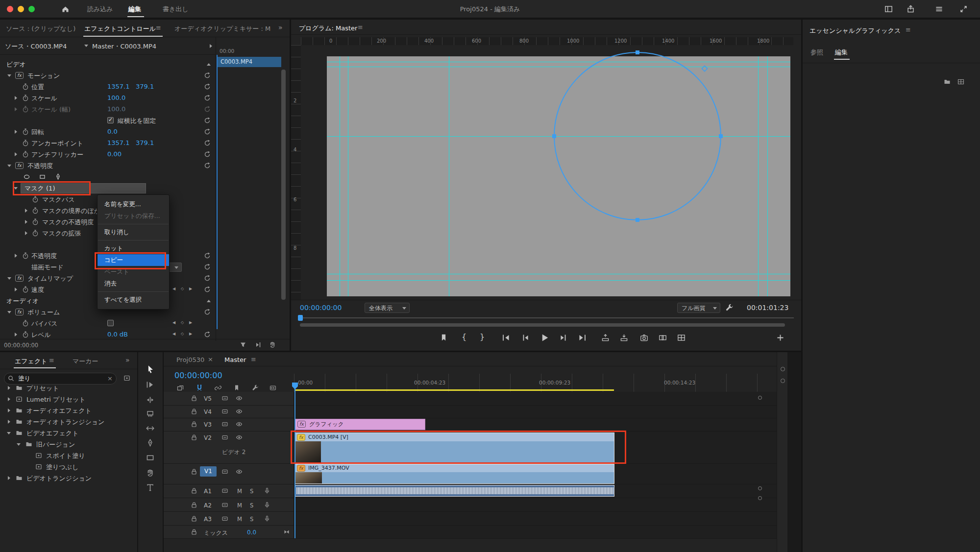 This screenshot has height=552, width=980. What do you see at coordinates (705, 69) in the screenshot?
I see `mask-feather-handle` at bounding box center [705, 69].